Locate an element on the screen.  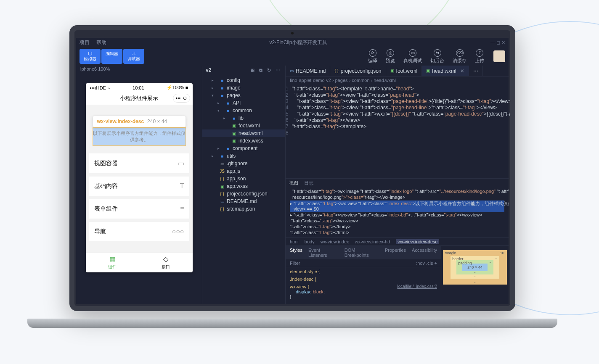
phone-tab-组件: ▦组件 is located at coordinates (113, 262).